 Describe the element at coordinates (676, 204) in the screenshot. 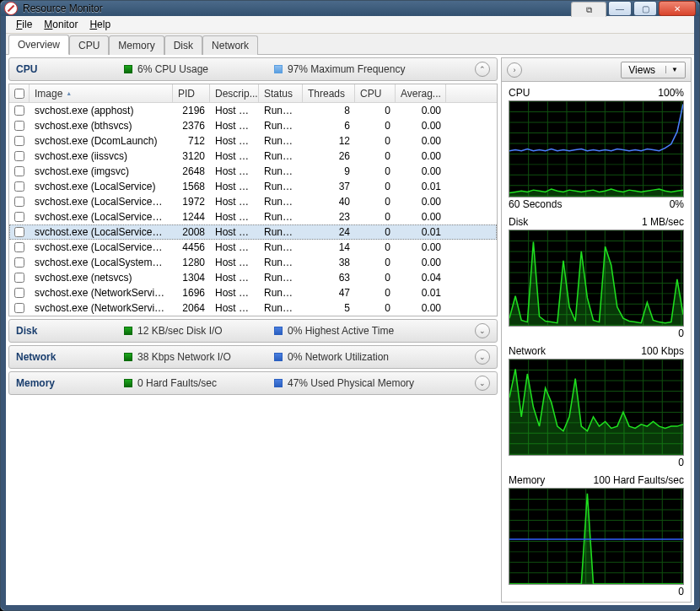

I see `graph-footer-right: 0%` at that location.